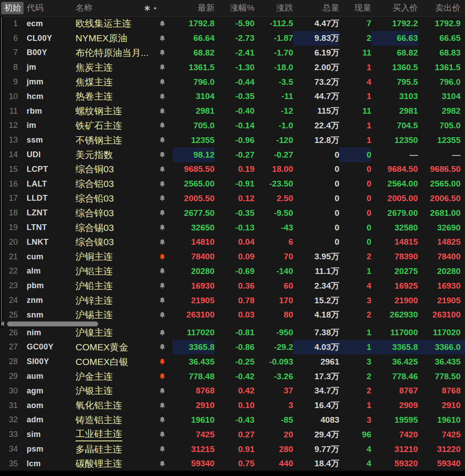 The image size is (465, 476). I want to click on table-row: 17 LLDT 综合铅03 2005.50 0.12 2.50 0 0 2005…, so click(233, 199).